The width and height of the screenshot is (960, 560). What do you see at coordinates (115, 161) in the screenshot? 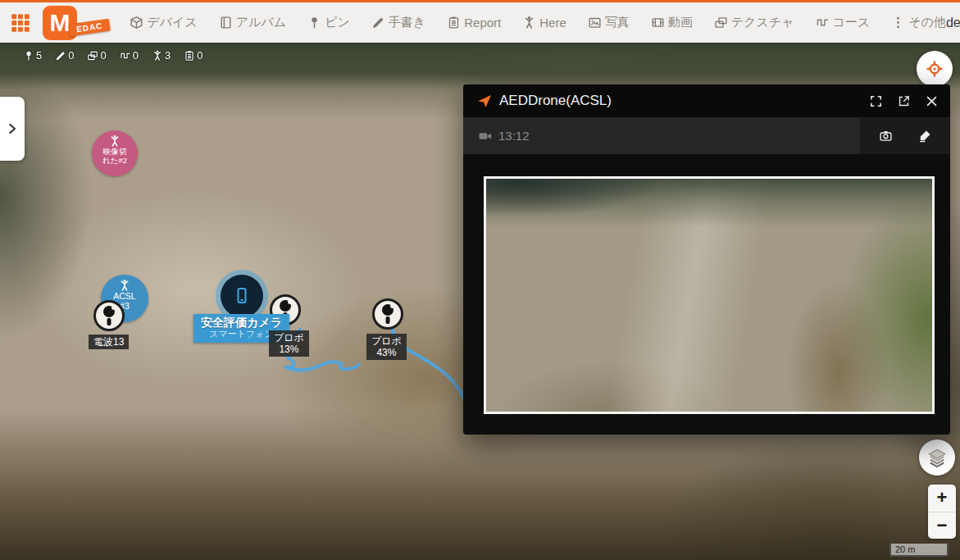
I see `marker-label: れた#2` at bounding box center [115, 161].